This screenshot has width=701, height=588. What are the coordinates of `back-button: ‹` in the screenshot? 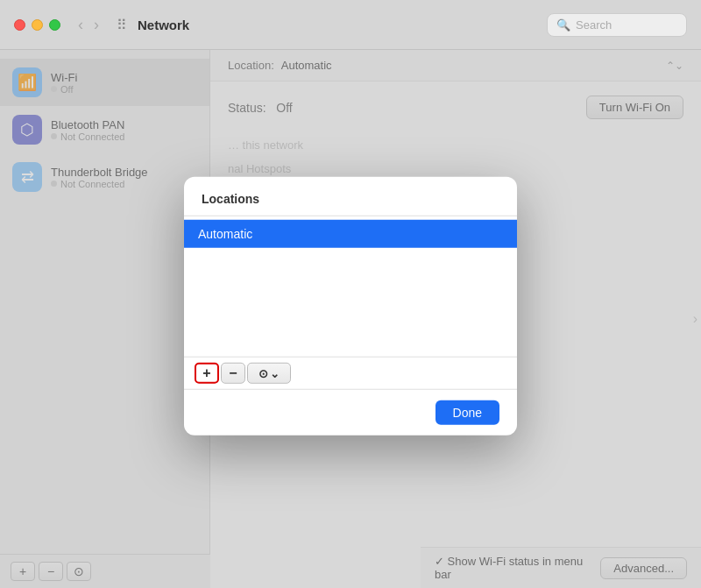 It's located at (81, 25).